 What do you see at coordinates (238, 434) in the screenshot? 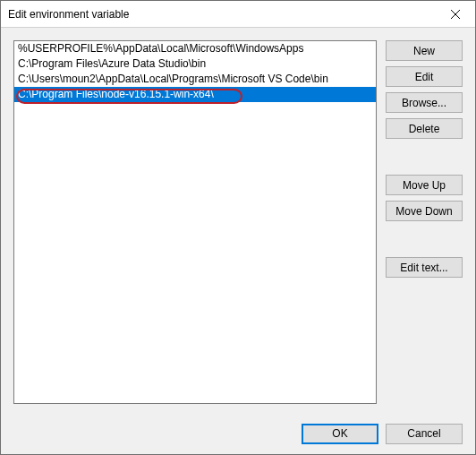
I see `footer: OK Cancel` at bounding box center [238, 434].